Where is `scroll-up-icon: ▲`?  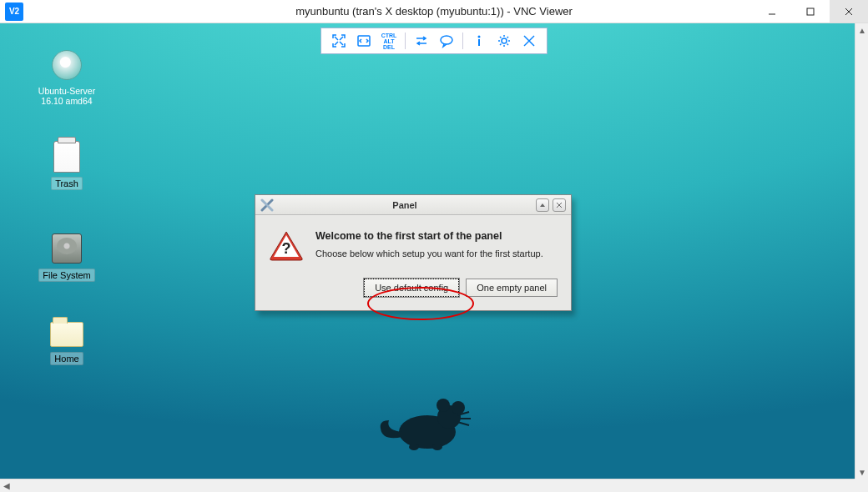
scroll-up-icon: ▲ is located at coordinates (861, 30).